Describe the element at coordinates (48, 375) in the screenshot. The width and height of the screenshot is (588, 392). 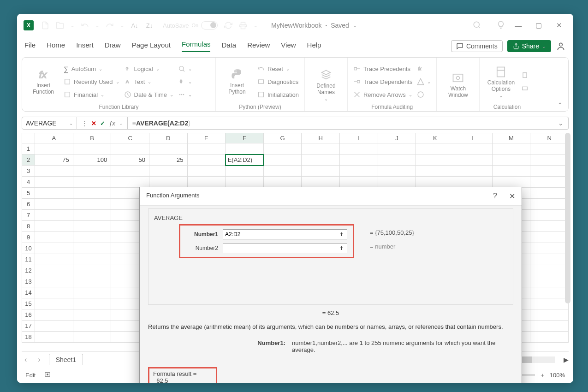
I see `macro-record-icon` at that location.